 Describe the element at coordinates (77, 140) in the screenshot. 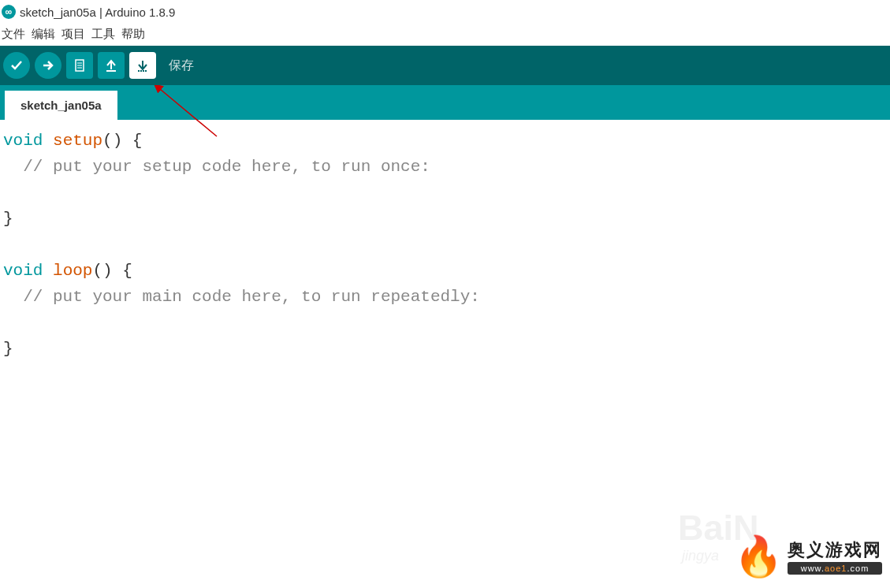

I see `function-name: setup` at that location.